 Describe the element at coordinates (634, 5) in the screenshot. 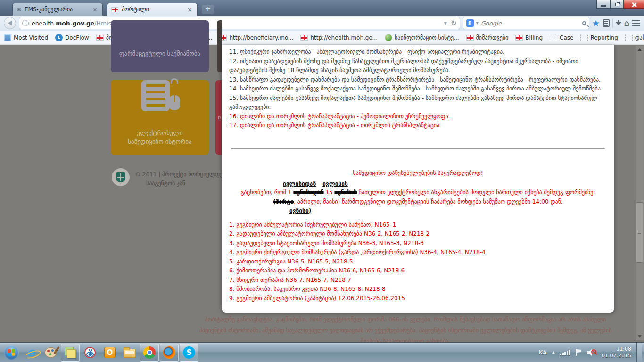

I see `close-button` at that location.